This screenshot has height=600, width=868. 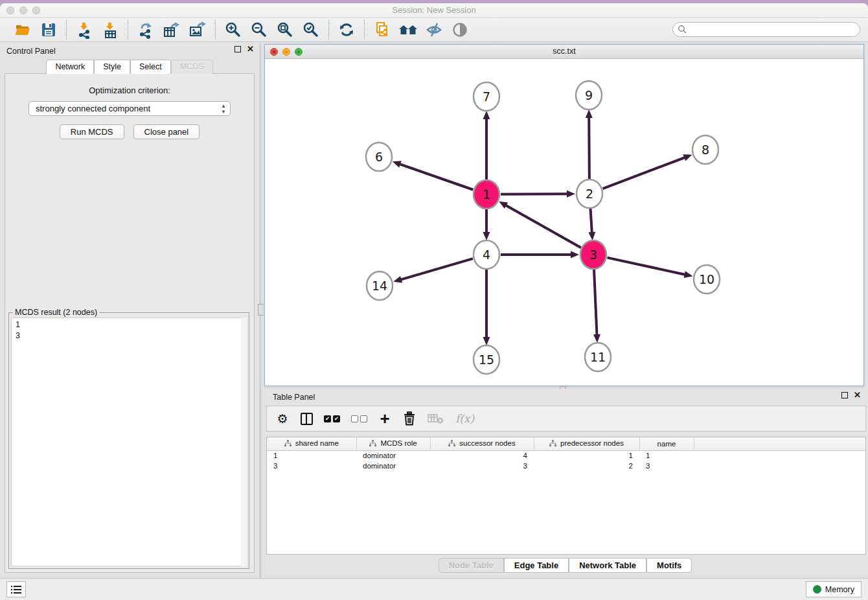 What do you see at coordinates (409, 419) in the screenshot?
I see `delete-column-icon` at bounding box center [409, 419].